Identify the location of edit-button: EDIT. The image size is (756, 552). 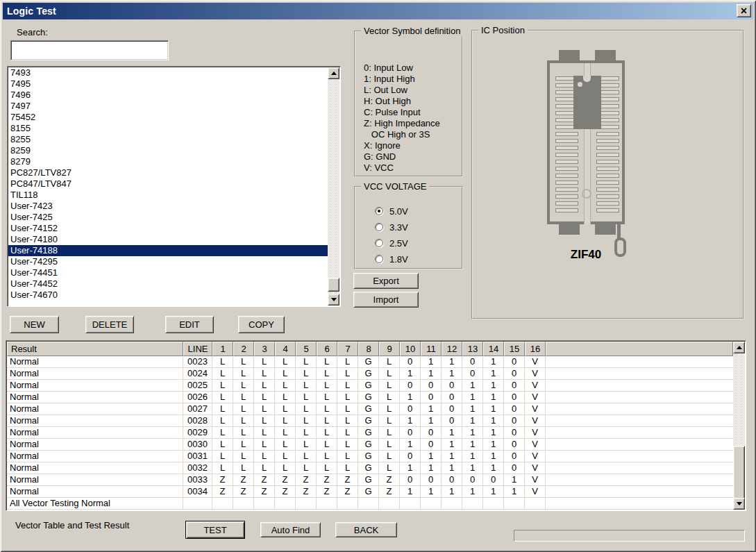
(190, 325).